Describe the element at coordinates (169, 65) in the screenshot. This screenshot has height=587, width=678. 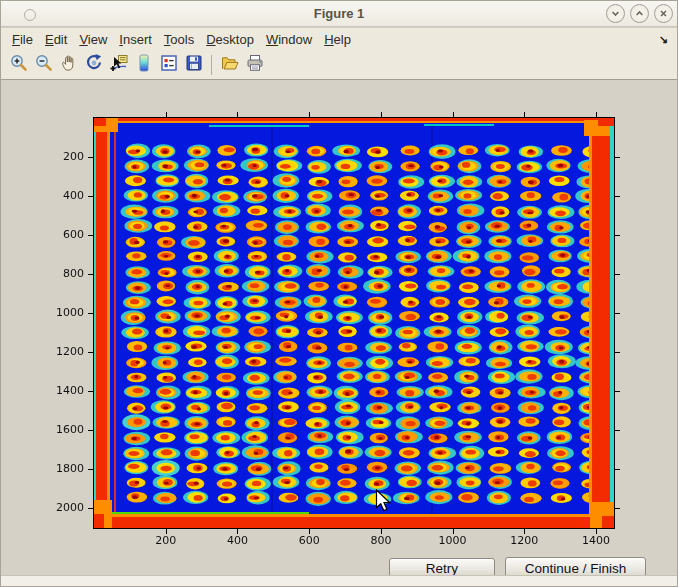
I see `insert-legend-icon` at that location.